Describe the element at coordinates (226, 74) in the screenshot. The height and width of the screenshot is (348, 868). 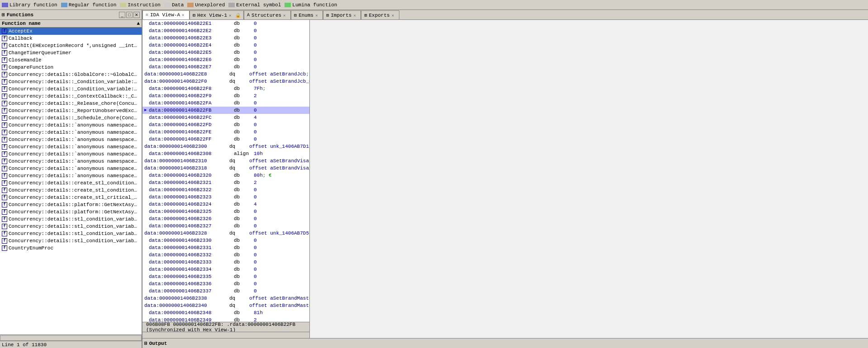
I see `asm-row: data:00000001406B22E8dqoffset aSetBrandJ…` at that location.